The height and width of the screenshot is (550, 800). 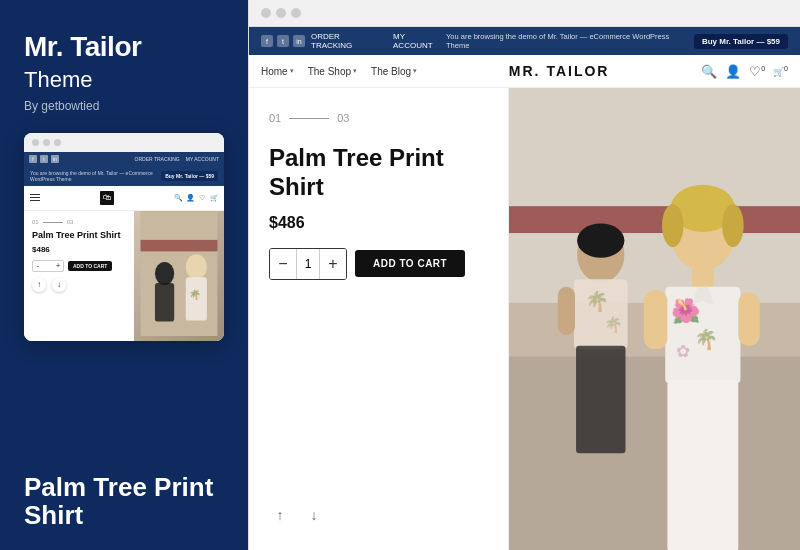 I want to click on home-chevron: ▾, so click(x=292, y=71).